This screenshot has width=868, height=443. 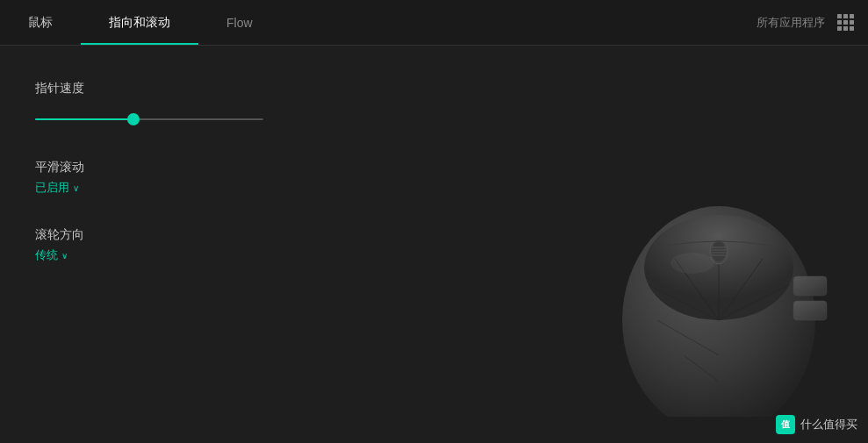 What do you see at coordinates (65, 256) in the screenshot?
I see `scroll-direction-chevron-icon: ∨` at bounding box center [65, 256].